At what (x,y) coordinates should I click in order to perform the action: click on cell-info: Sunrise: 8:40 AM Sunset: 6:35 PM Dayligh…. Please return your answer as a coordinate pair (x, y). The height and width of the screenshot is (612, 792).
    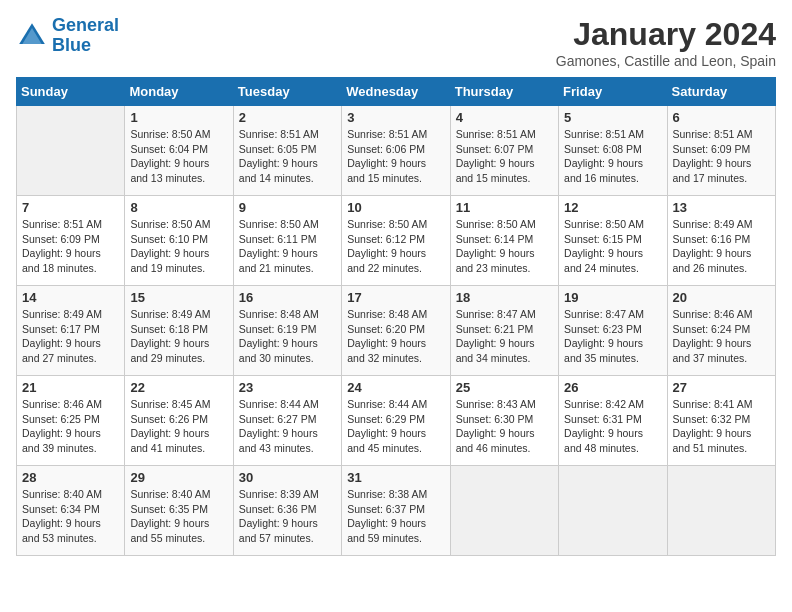
    Looking at the image, I should click on (178, 516).